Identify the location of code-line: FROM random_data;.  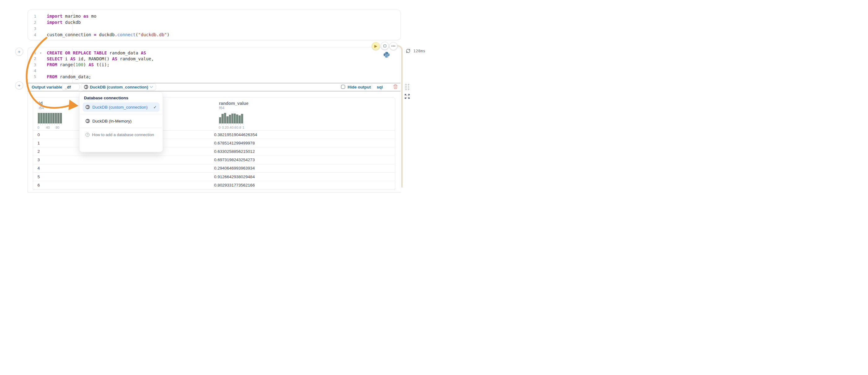
(68, 77).